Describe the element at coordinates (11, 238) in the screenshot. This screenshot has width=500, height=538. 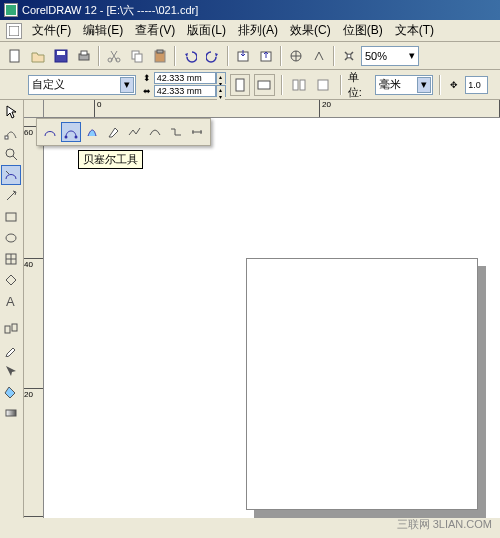
I see `ellipse-tool` at that location.